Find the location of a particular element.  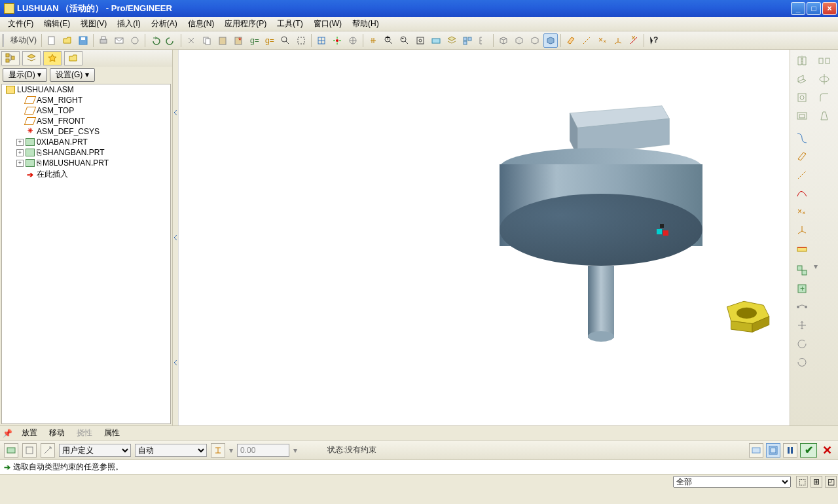

accept-button: ✔ is located at coordinates (809, 450).